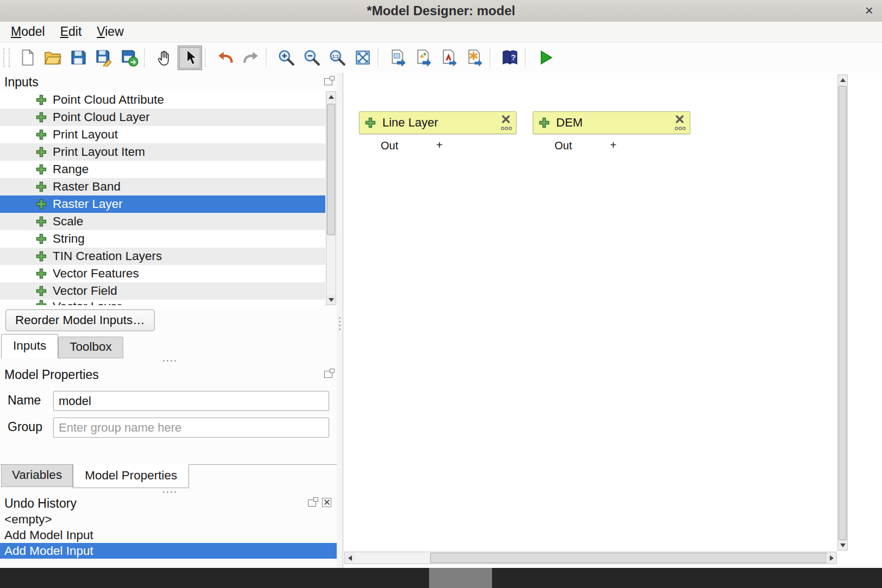  What do you see at coordinates (225, 58) in the screenshot?
I see `undo-icon` at bounding box center [225, 58].